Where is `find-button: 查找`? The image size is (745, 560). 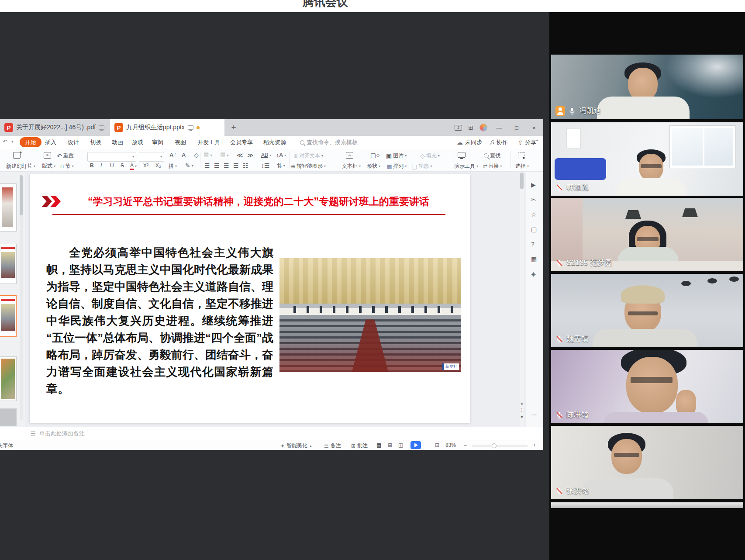 find-button: 查找 is located at coordinates (492, 156).